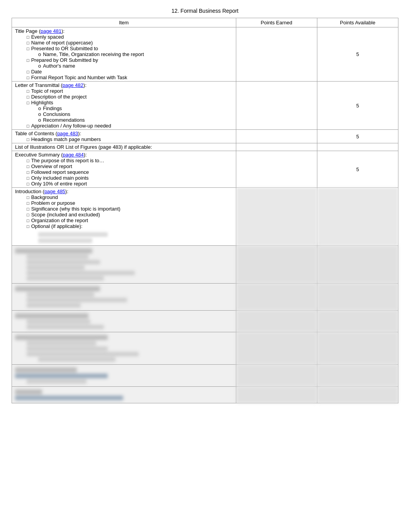 This screenshot has width=410, height=532. Describe the element at coordinates (124, 139) in the screenshot. I see `section-toc-items: Headings match page numbers` at that location.